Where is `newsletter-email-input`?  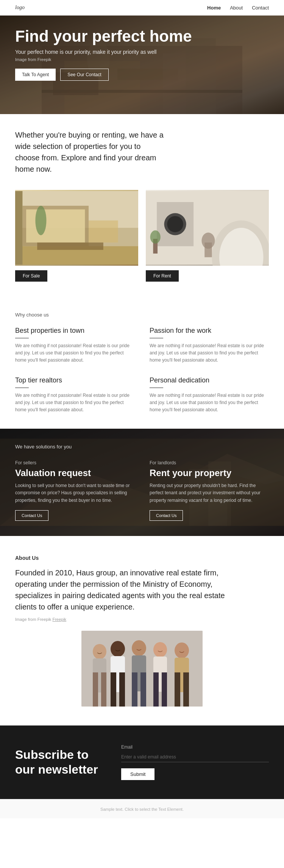
newsletter-email-input is located at coordinates (195, 757).